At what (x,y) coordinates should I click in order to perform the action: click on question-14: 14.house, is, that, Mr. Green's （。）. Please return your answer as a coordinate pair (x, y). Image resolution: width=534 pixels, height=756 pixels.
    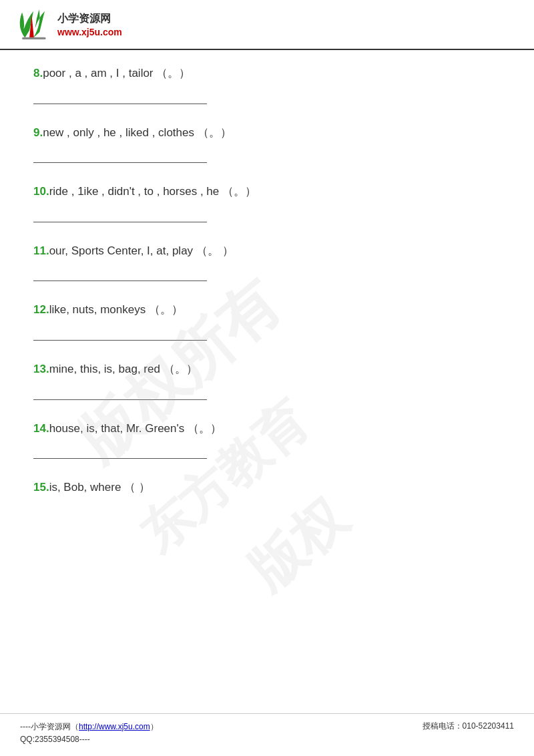
    Looking at the image, I should click on (267, 439).